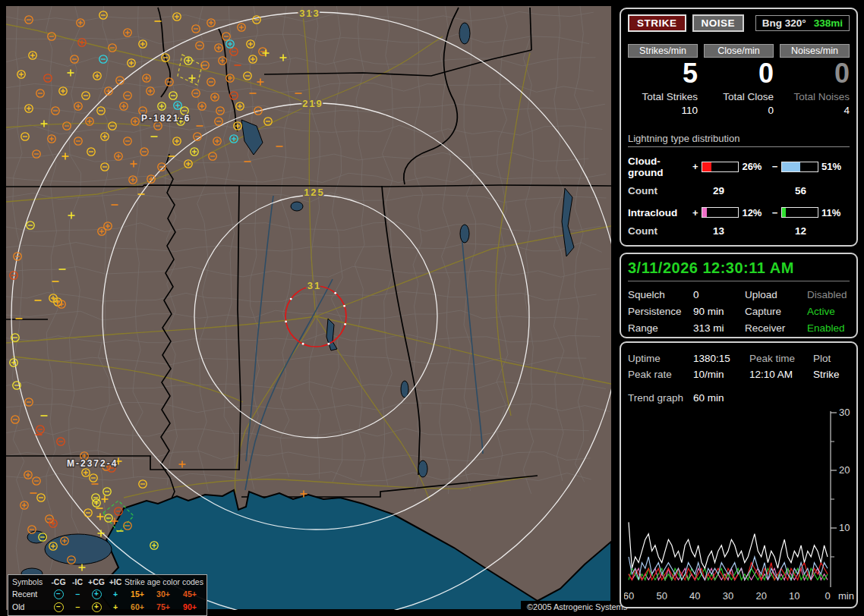 The image size is (864, 616). What do you see at coordinates (756, 212) in the screenshot?
I see `ic-pos-pct: 12%` at bounding box center [756, 212].